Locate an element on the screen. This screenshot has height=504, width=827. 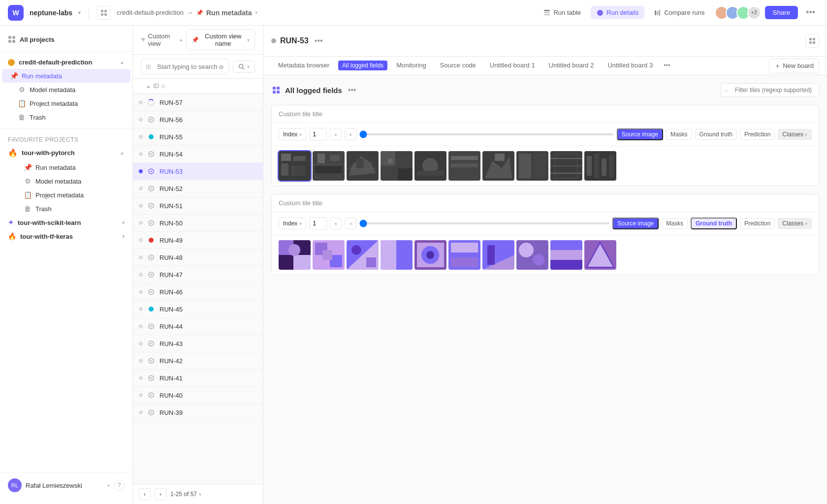
sidebar-item-model-metadata: ⚙ Model metadata is located at coordinates (66, 90).